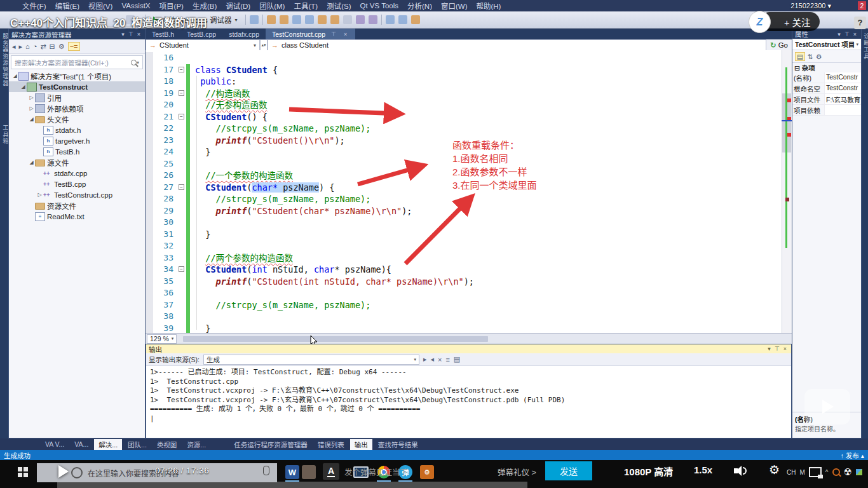  I want to click on code-line: 17−class CStudent {, so click(464, 70).